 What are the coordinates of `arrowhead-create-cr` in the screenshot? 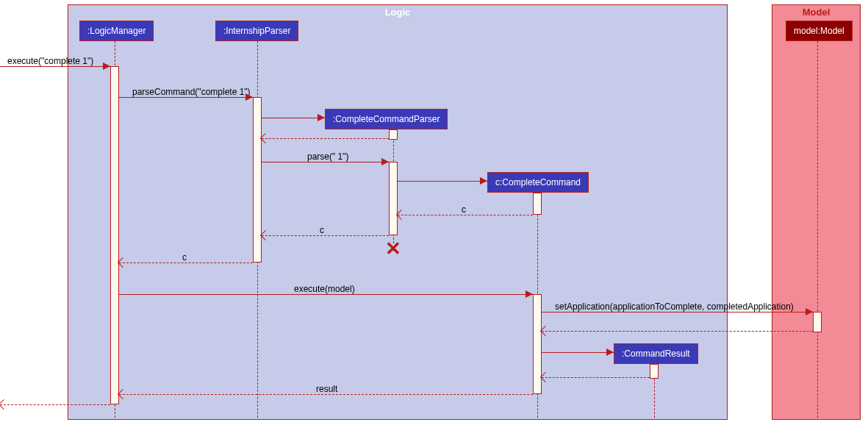 It's located at (610, 352).